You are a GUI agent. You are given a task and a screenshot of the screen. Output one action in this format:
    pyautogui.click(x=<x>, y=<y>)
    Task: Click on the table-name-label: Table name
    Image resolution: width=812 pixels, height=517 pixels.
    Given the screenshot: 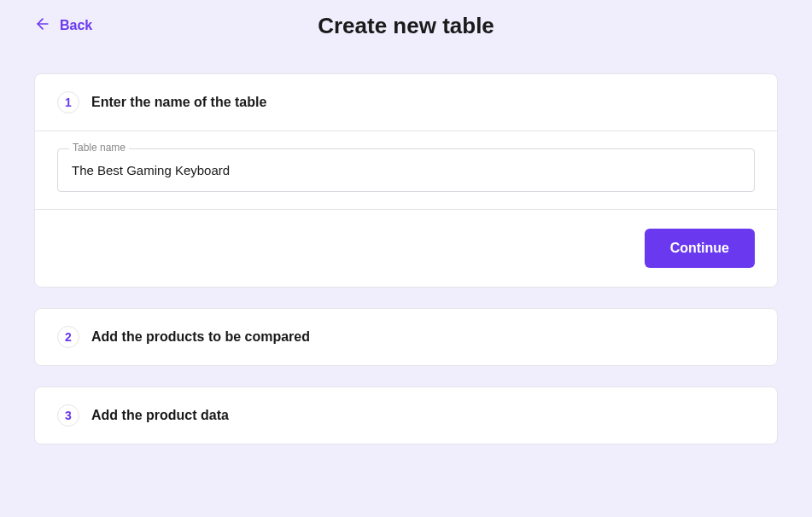 What is the action you would take?
    pyautogui.click(x=99, y=148)
    